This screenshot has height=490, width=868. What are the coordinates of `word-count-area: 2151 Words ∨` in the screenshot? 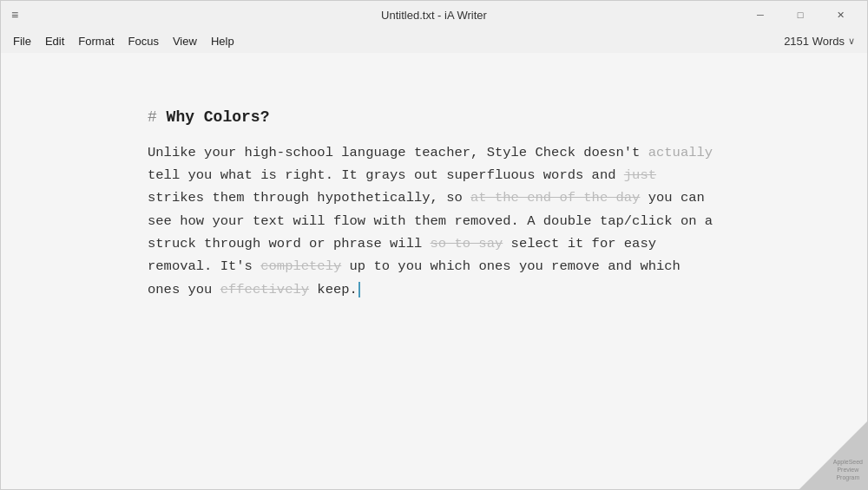 It's located at (823, 42).